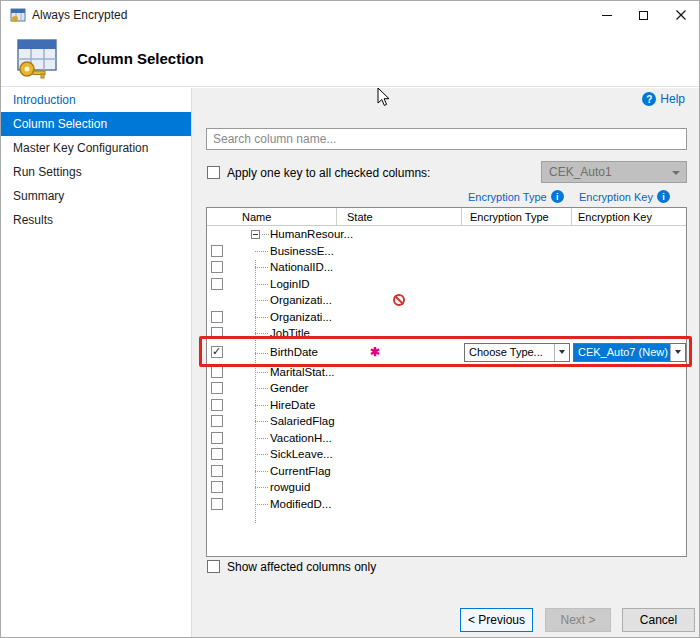 This screenshot has height=638, width=700. What do you see at coordinates (630, 352) in the screenshot?
I see `encryption-key-dropdown: CEK_Auto7 (New)` at bounding box center [630, 352].